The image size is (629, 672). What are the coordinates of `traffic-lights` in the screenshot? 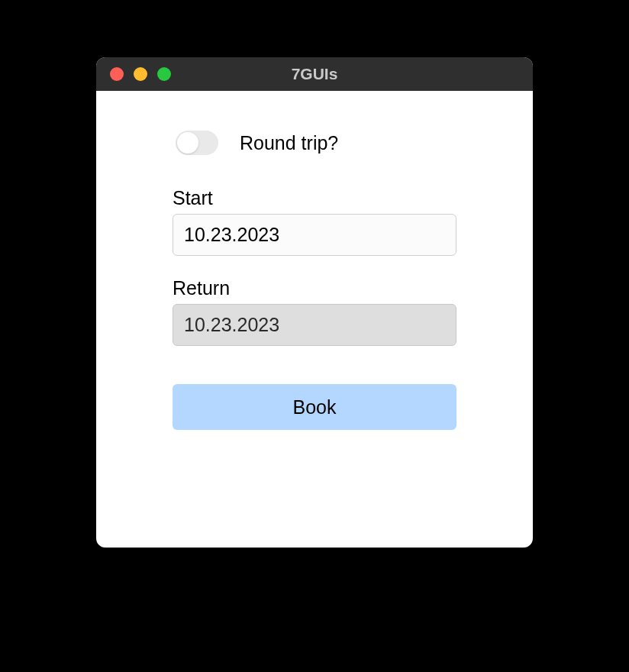 It's located at (134, 74).